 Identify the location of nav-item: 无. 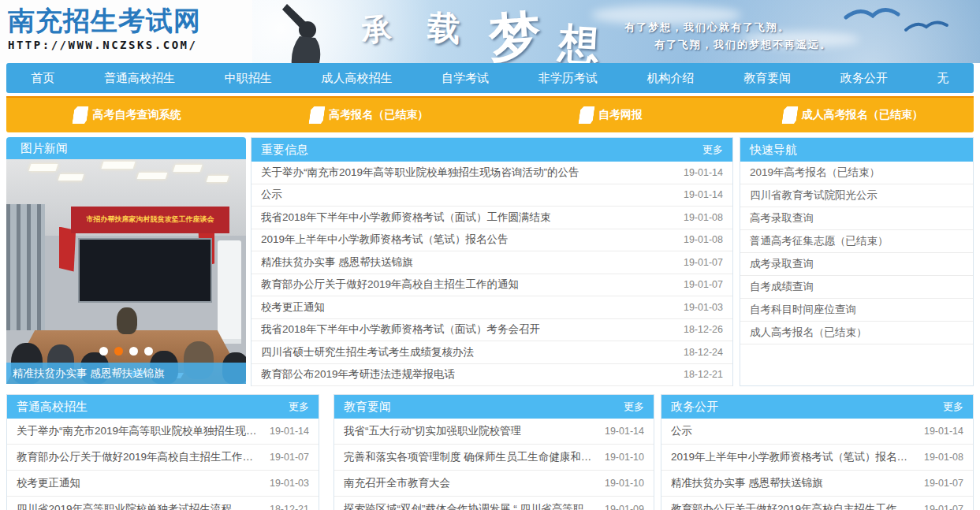
(943, 79).